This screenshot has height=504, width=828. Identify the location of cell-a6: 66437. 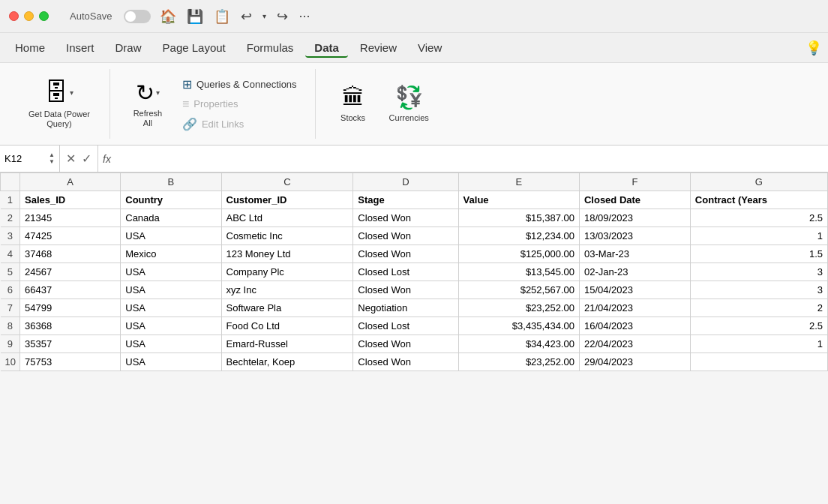
(70, 290).